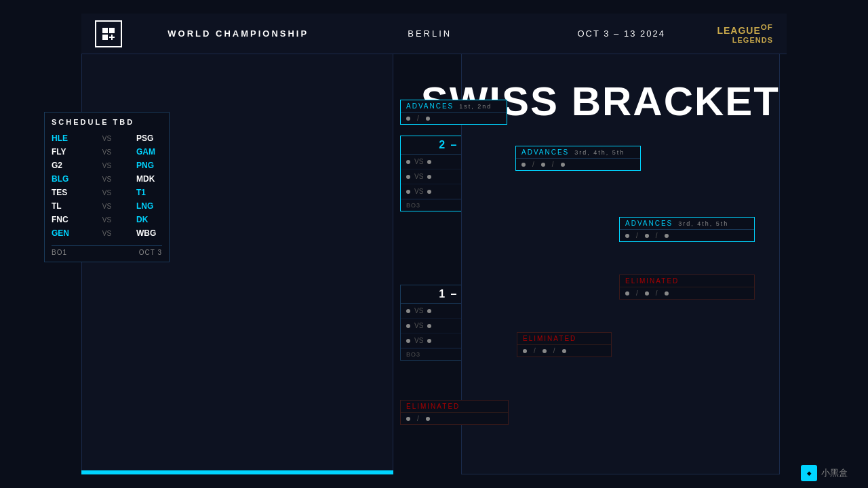 The image size is (868, 488). I want to click on advances-right-sub: 3rd, 4th, 5th, so click(703, 224).